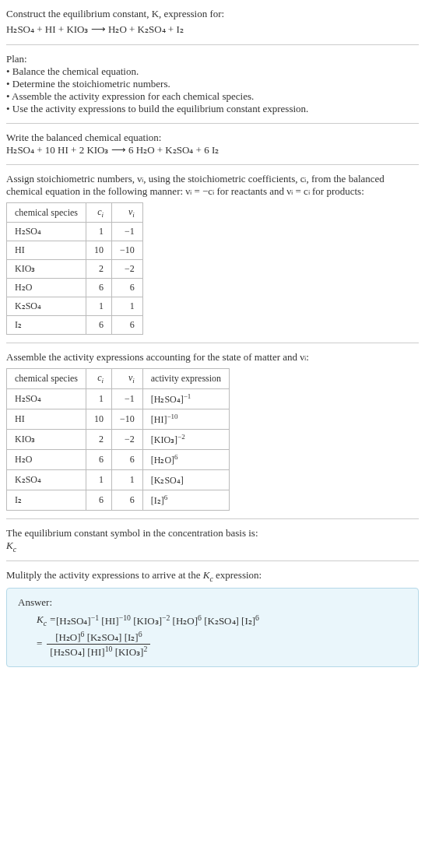 The height and width of the screenshot is (868, 425). I want to click on answer-label: Answer:, so click(212, 603).